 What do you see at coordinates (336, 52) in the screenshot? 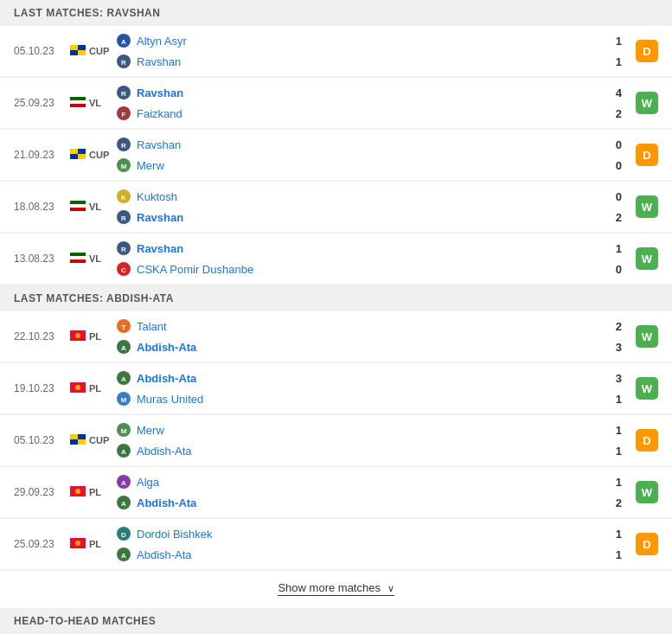
I see `match-row: 05.10.23 CUP A Altyn Asyr R Ravshan` at bounding box center [336, 52].